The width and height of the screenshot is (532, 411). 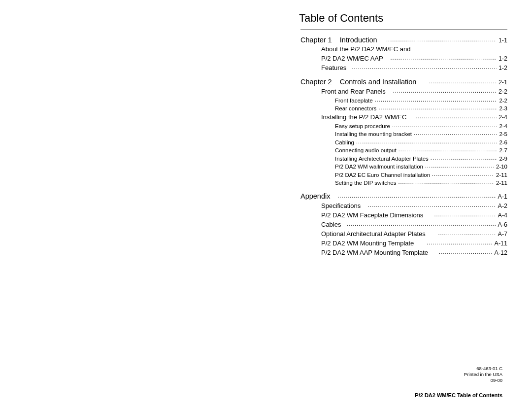 What do you see at coordinates (402, 19) in the screenshot?
I see `page-title: Table of Contents` at bounding box center [402, 19].